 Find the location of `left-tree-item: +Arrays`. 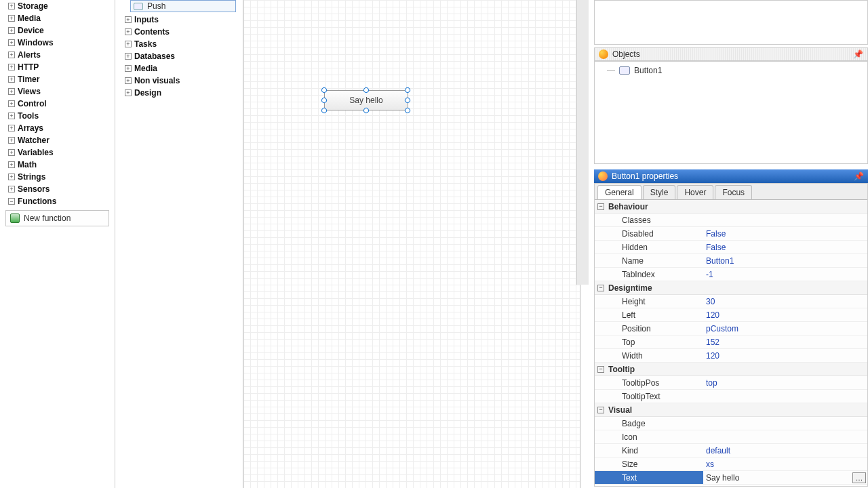

left-tree-item: +Arrays is located at coordinates (57, 128).